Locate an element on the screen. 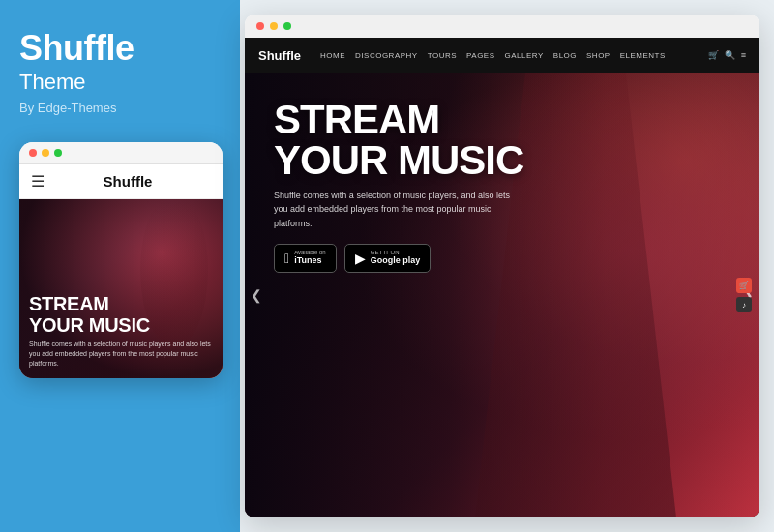  mobile-titlebar is located at coordinates (121, 153).